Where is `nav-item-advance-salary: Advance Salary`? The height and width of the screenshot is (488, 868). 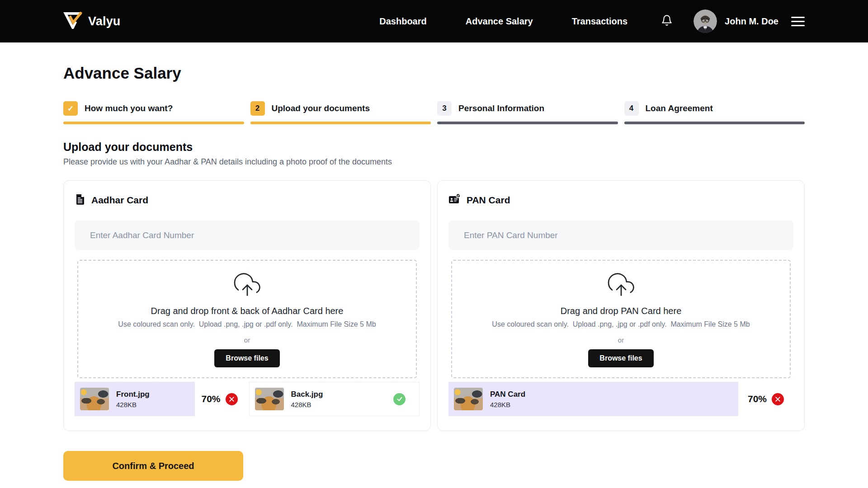 nav-item-advance-salary: Advance Salary is located at coordinates (499, 22).